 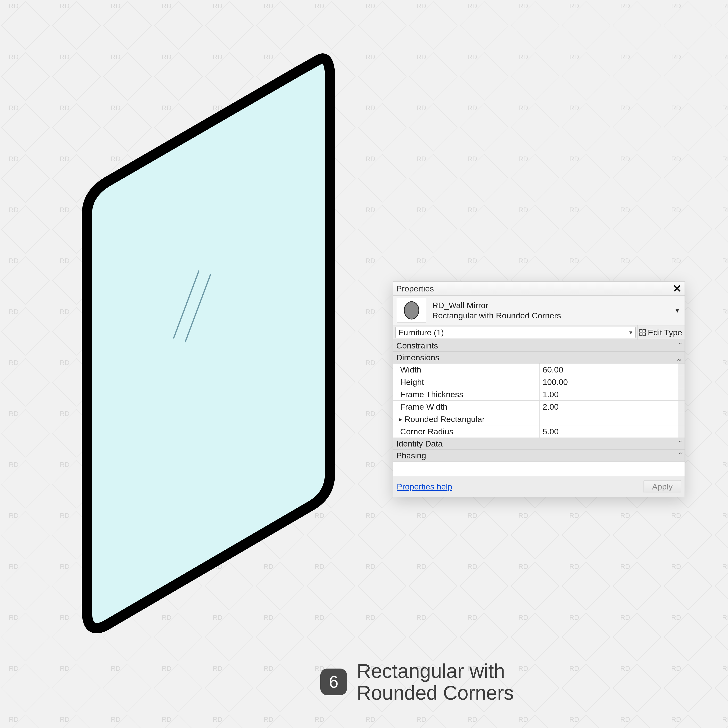 I want to click on property-row: Corner Radius5.00, so click(x=539, y=432).